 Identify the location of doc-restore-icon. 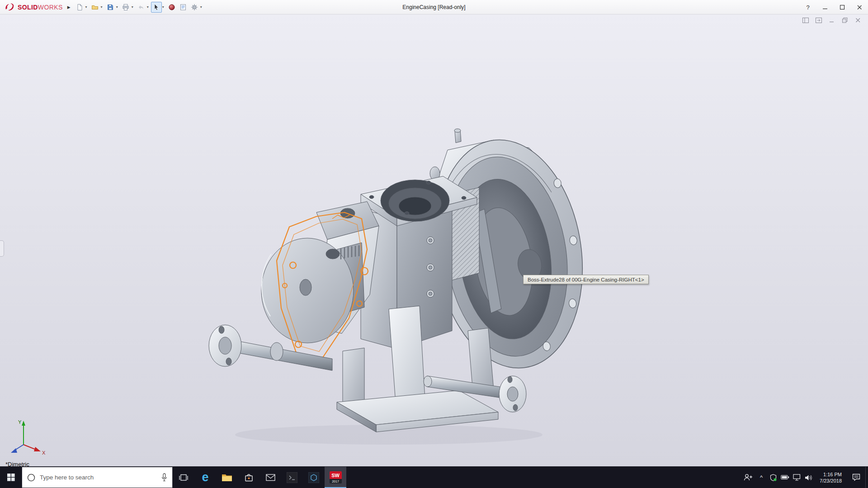
(845, 20).